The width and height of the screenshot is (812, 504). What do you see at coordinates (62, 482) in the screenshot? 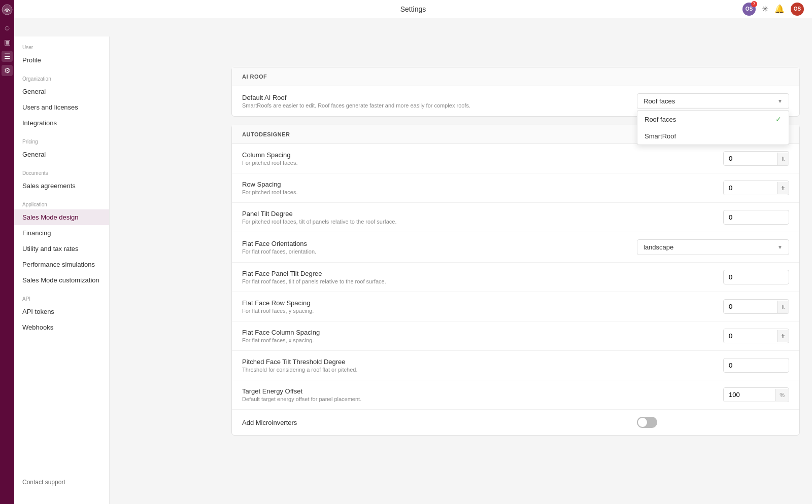
I see `contact-support-link: Contact support` at bounding box center [62, 482].